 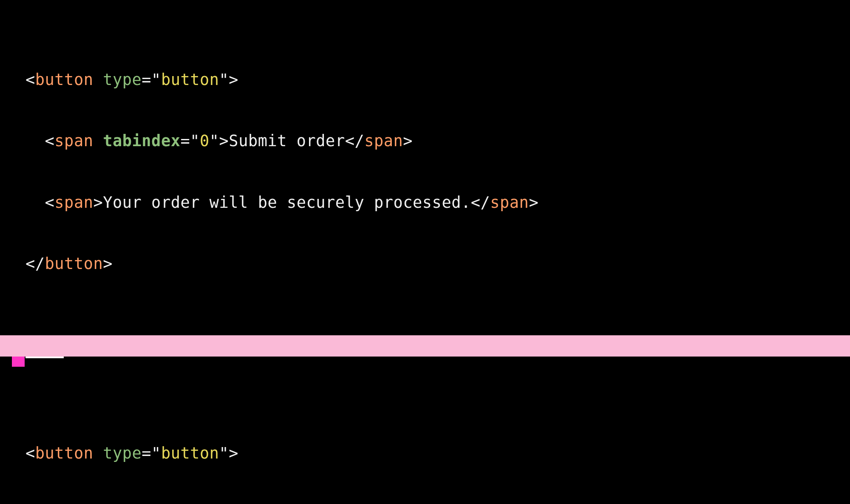 What do you see at coordinates (425, 502) in the screenshot?
I see `code-line: <span>Submit order</span>` at bounding box center [425, 502].